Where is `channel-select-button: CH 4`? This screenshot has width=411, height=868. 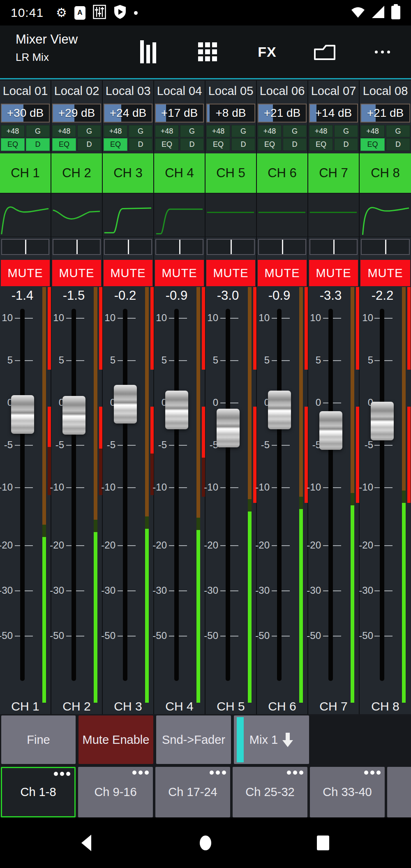 channel-select-button: CH 4 is located at coordinates (179, 173).